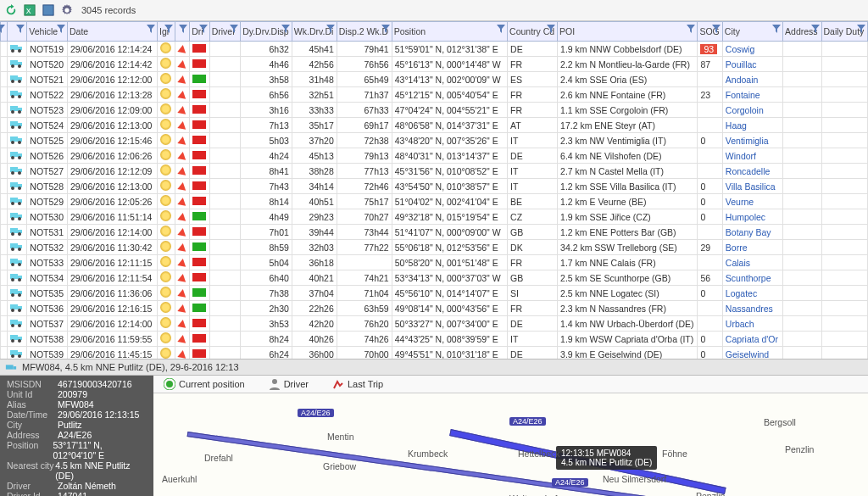 The image size is (868, 496). I want to click on dy-drv: 6h56, so click(266, 95).